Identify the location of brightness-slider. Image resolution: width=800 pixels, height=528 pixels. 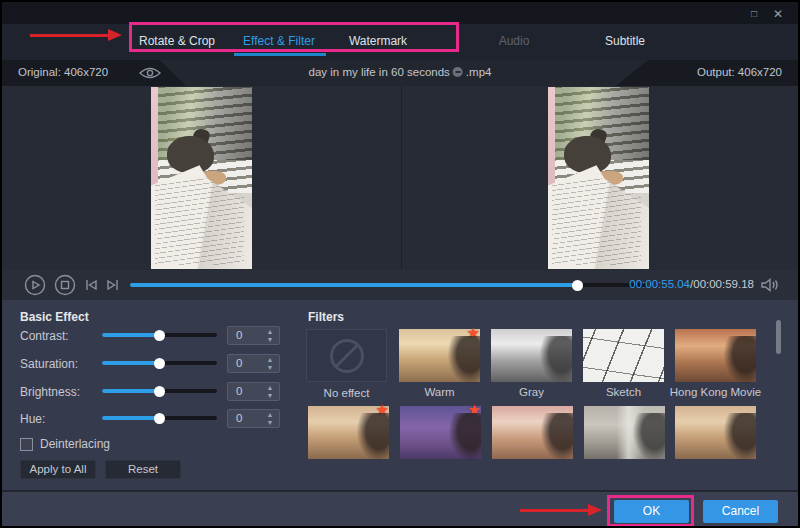
(160, 391).